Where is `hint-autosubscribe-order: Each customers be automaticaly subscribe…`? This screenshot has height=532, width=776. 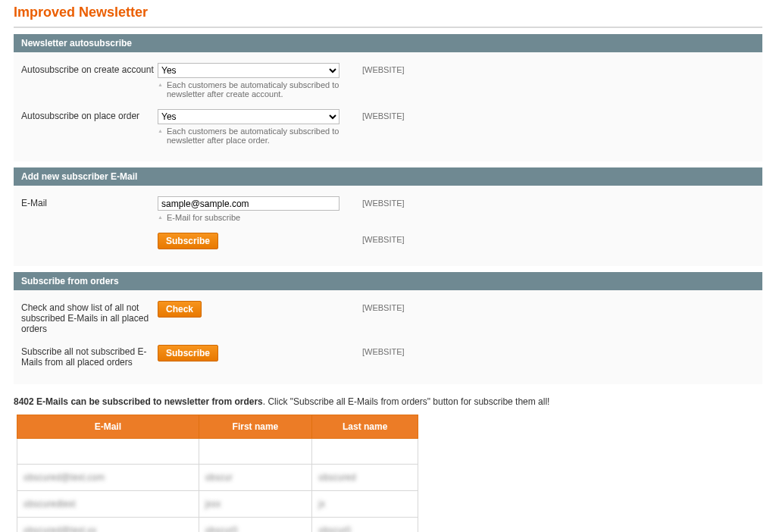
hint-autosubscribe-order: Each customers be automaticaly subscribe… is located at coordinates (252, 135).